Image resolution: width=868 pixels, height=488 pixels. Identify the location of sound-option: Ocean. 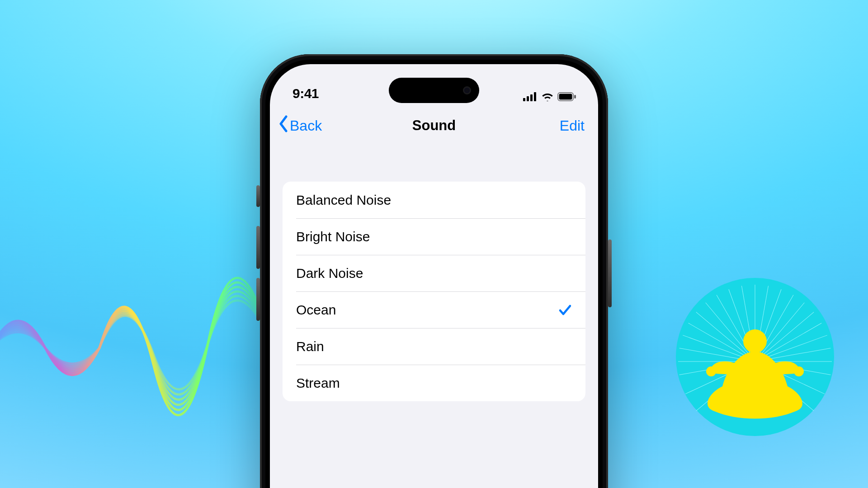
(434, 310).